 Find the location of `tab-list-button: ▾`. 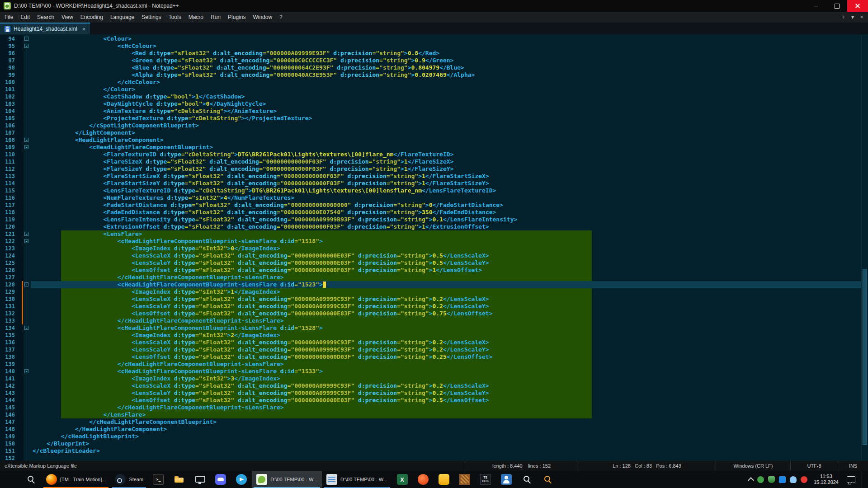

tab-list-button: ▾ is located at coordinates (853, 17).